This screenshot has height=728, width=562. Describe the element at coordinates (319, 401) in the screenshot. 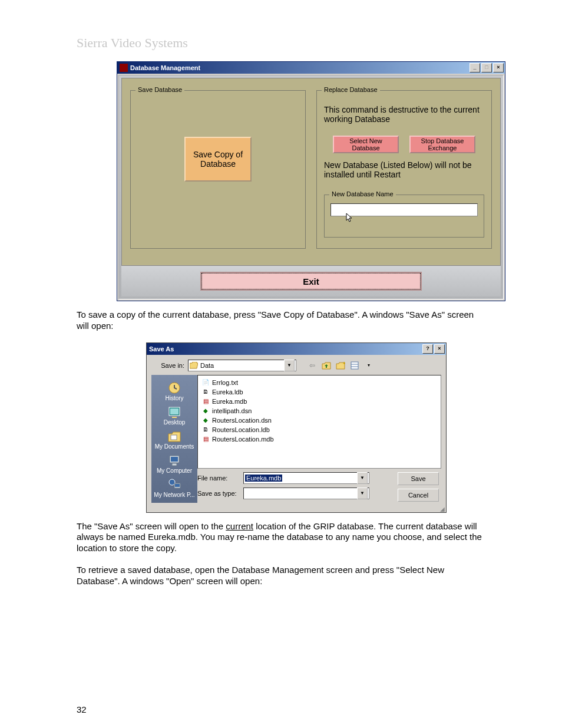

I see `list-item: ▤Eureka.mdb` at that location.